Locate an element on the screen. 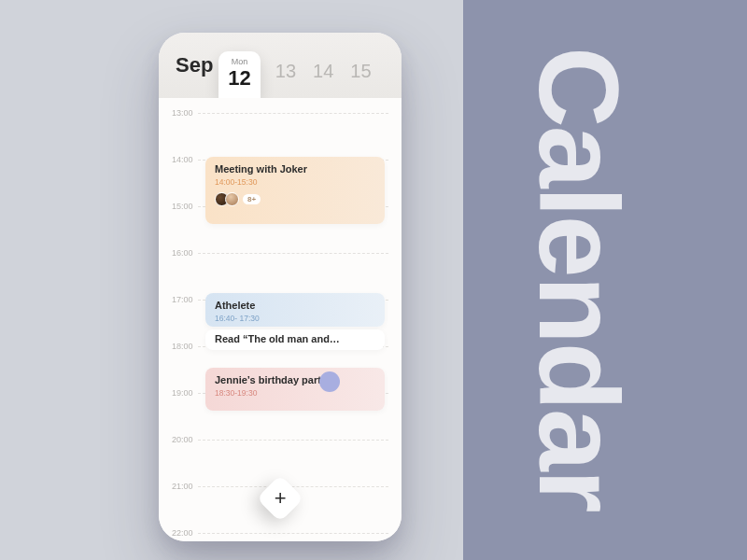  hour-label: 21:00 is located at coordinates (185, 486).